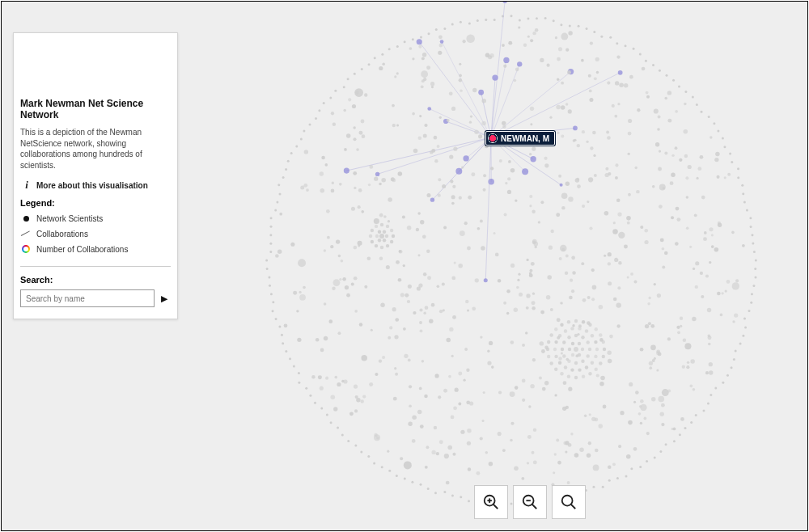 The width and height of the screenshot is (809, 532). I want to click on zoom-out-button, so click(530, 502).